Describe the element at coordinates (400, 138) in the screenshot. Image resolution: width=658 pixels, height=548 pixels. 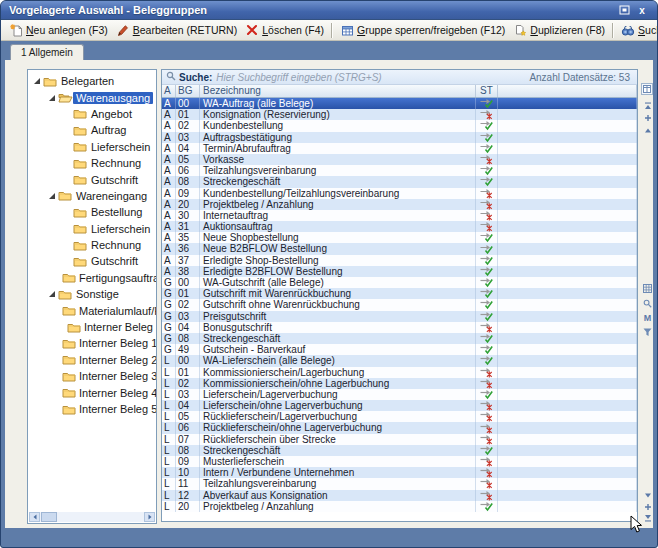
I see `table-row: A 03 Auftragsbestätigung` at that location.